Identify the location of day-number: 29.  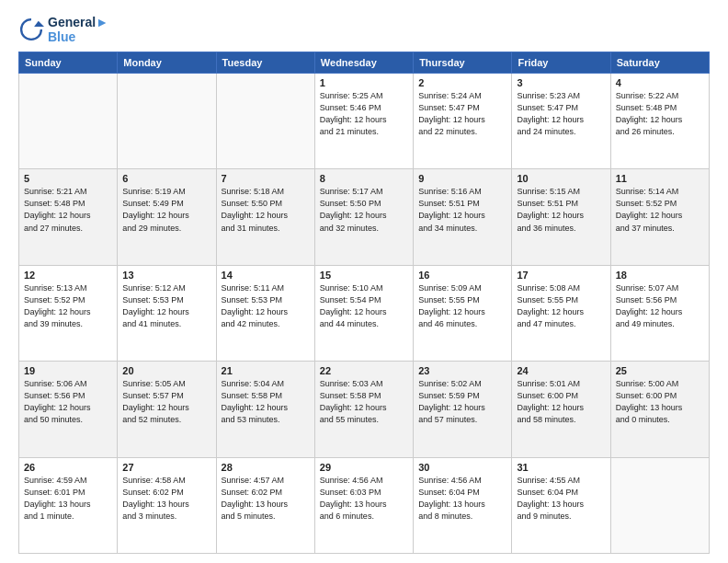
(364, 467).